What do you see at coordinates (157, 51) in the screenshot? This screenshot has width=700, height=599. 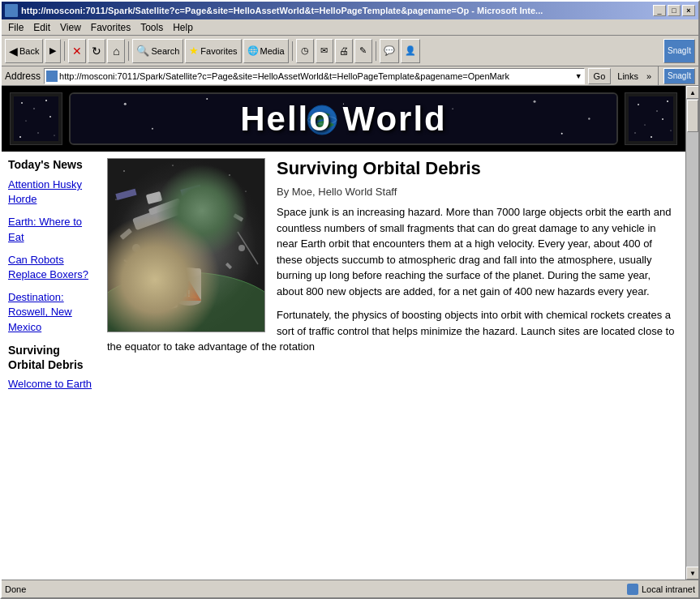 I see `search-button: 🔍 Search` at bounding box center [157, 51].